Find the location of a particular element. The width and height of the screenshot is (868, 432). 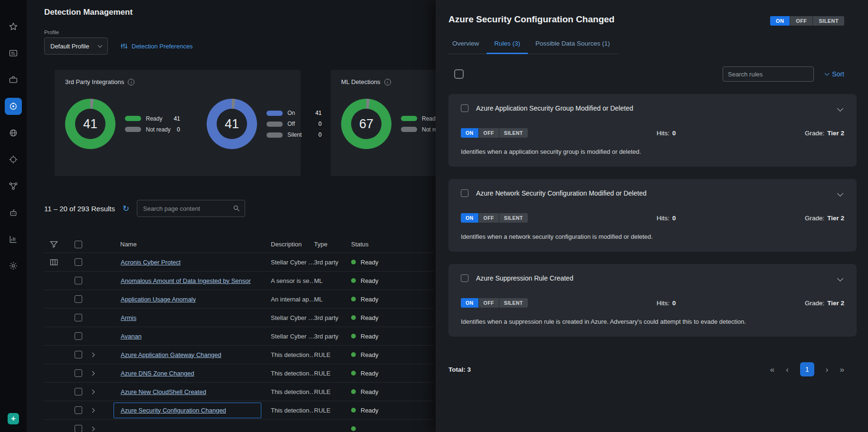

table-row: Avanan Stellar Cyber … 3rd party Ready is located at coordinates (239, 336).